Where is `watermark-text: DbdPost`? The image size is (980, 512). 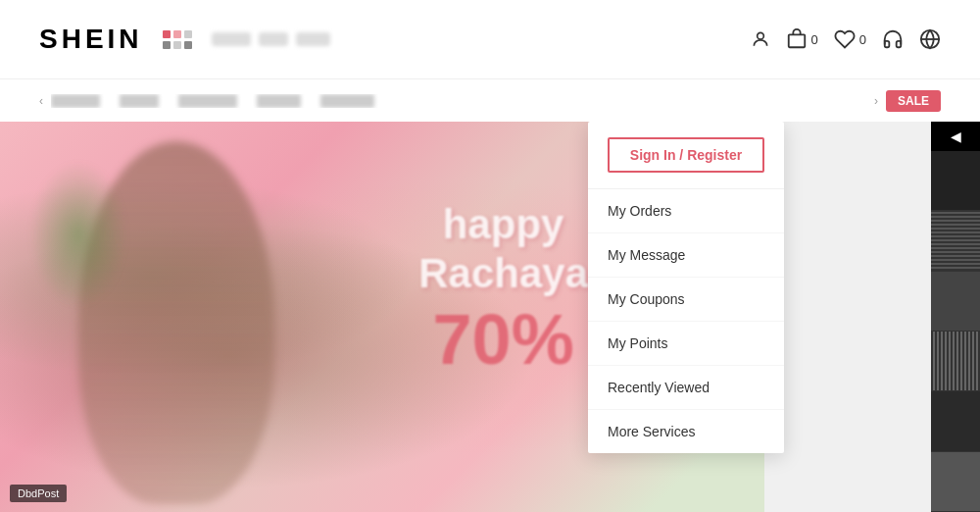
watermark-text: DbdPost is located at coordinates (38, 493).